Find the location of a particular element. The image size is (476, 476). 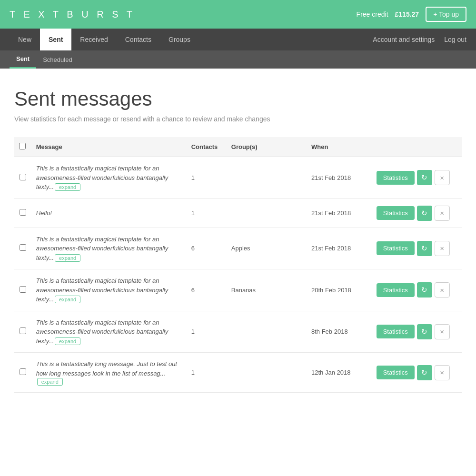

nav-item-new: New is located at coordinates (25, 40).